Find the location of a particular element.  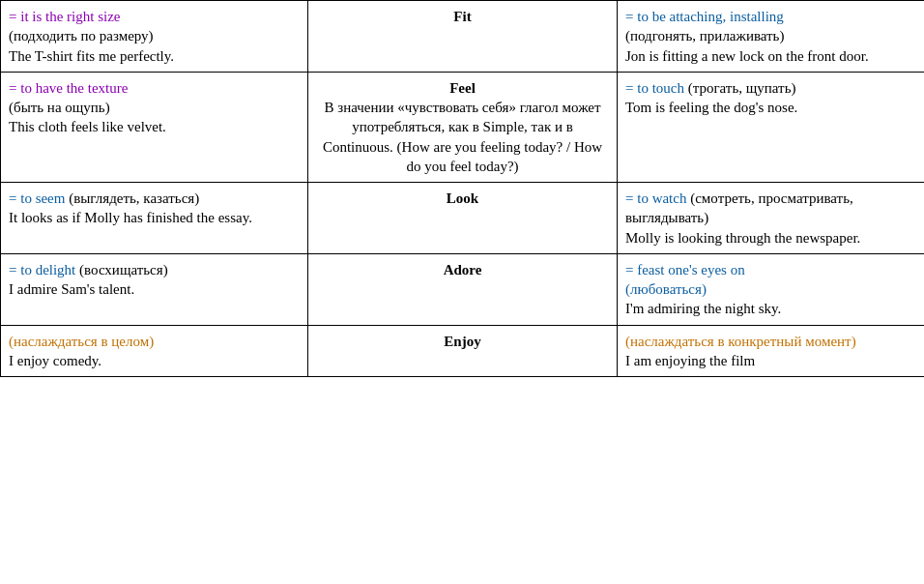

look-col1: = to seem (выглядеть, казаться) It looks… is located at coordinates (155, 219).